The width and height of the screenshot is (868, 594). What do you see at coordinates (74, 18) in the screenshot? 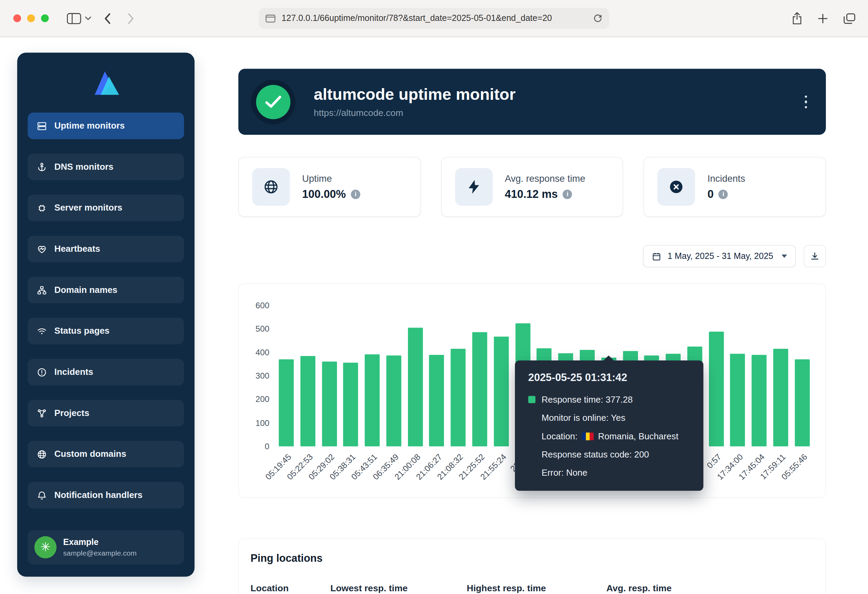
I see `sidebar-toggle-icon` at bounding box center [74, 18].